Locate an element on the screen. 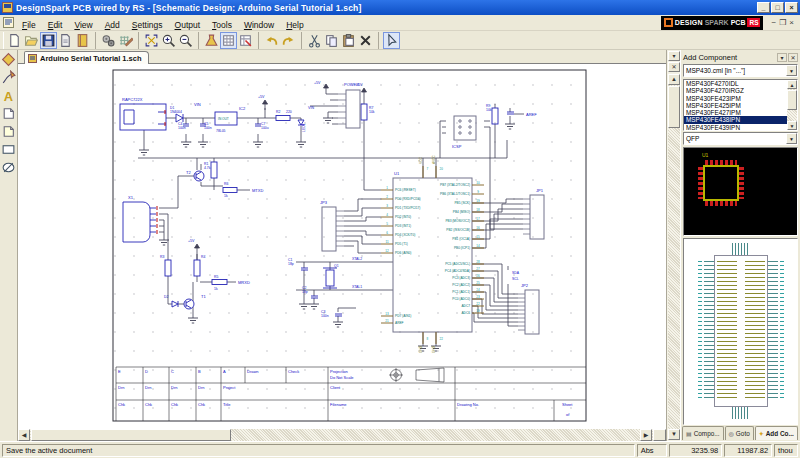  edit-grid-icon is located at coordinates (126, 40).